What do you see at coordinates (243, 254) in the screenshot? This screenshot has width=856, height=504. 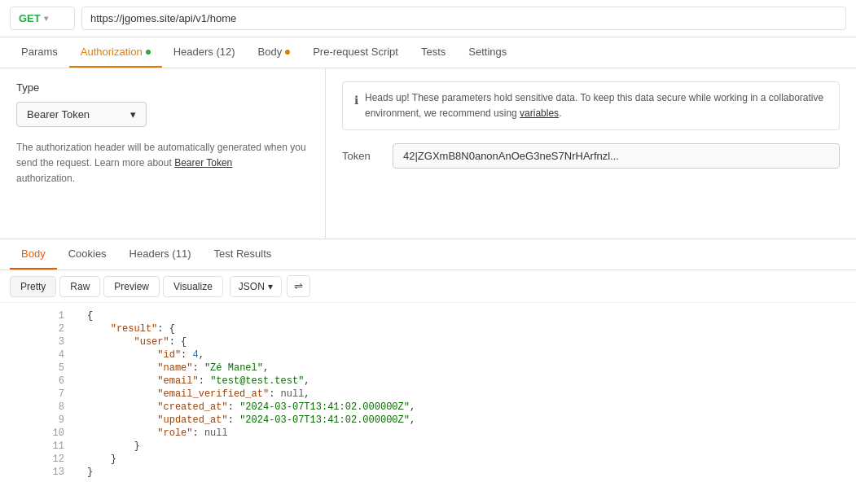 I see `bottom-tab-testresults: Test Results` at bounding box center [243, 254].